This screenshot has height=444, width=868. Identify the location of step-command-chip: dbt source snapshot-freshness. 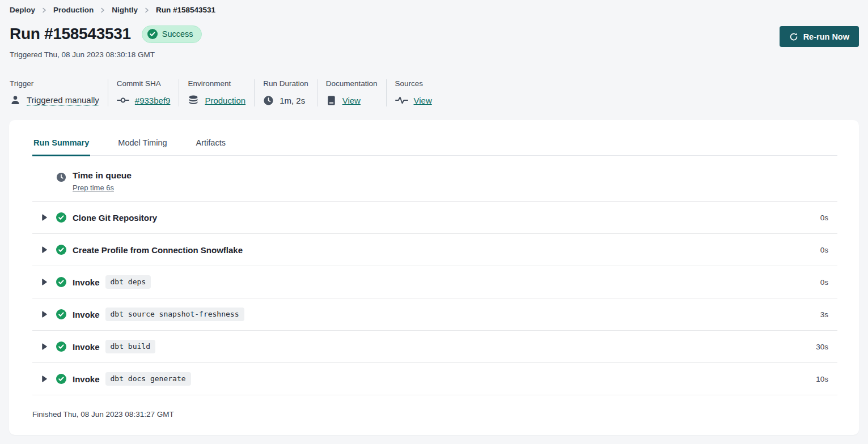
(175, 314).